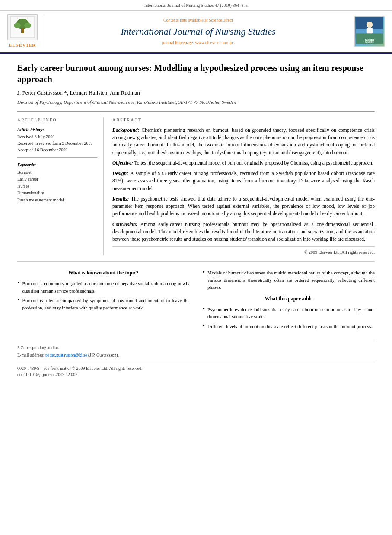 The image size is (392, 535). What do you see at coordinates (57, 130) in the screenshot?
I see `history-label: Article history:` at bounding box center [57, 130].